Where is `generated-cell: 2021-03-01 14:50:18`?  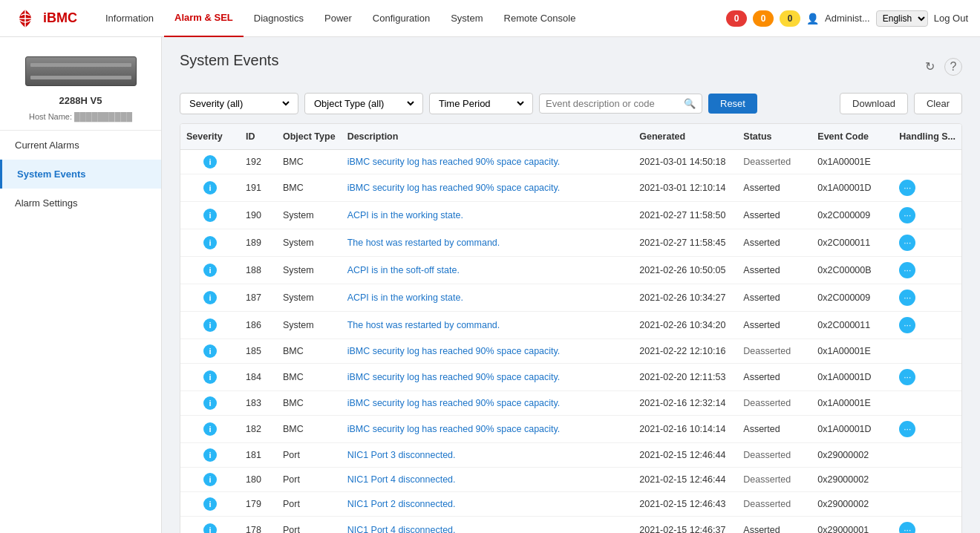 generated-cell: 2021-03-01 14:50:18 is located at coordinates (685, 162).